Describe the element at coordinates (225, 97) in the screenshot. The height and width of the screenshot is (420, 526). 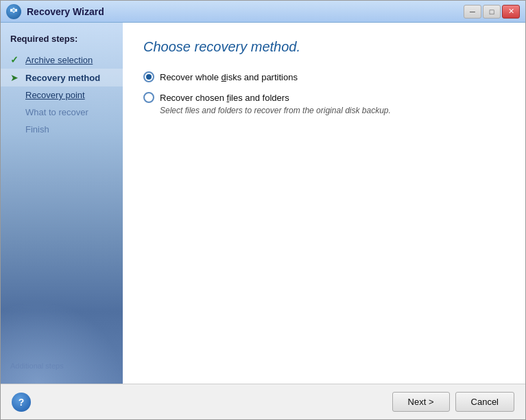
I see `option-files-folders-label: Recover chosen files and folders` at that location.